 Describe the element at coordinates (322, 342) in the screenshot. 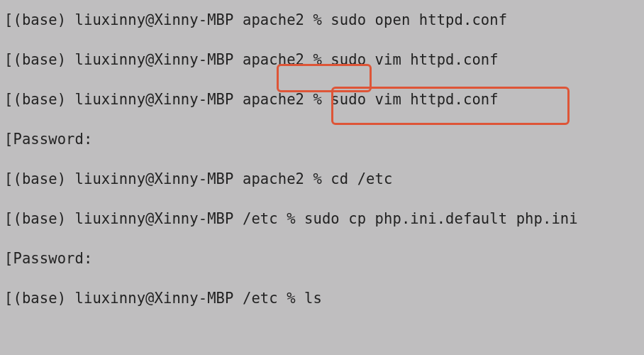

I see `ls-output: afpovertcp.cfg aliases aliases.db apache…` at that location.